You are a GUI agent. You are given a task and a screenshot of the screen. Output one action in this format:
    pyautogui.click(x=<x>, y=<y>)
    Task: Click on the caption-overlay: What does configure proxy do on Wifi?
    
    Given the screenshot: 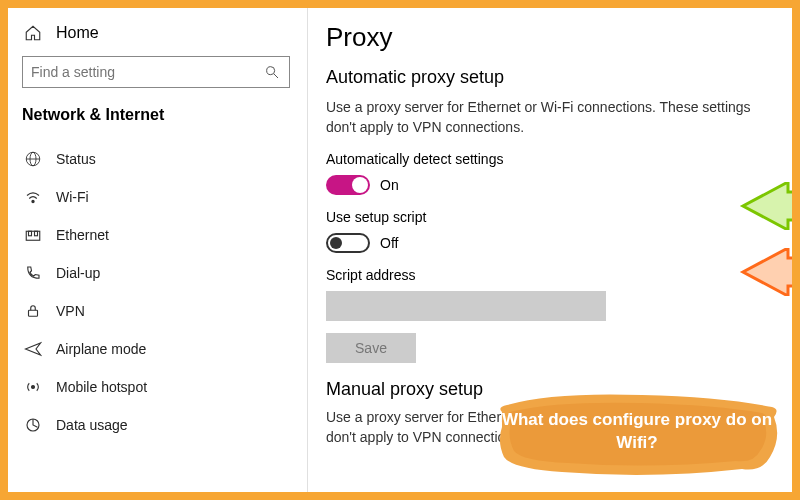 What is the action you would take?
    pyautogui.click(x=637, y=434)
    